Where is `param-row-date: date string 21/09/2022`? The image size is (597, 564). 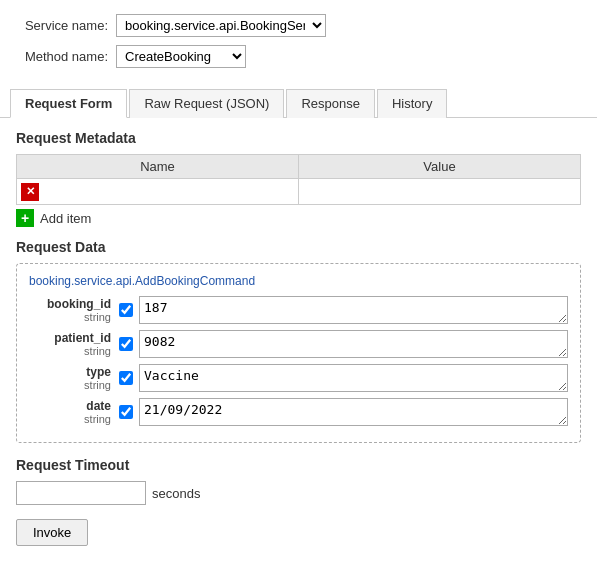 param-row-date: date string 21/09/2022 is located at coordinates (298, 412).